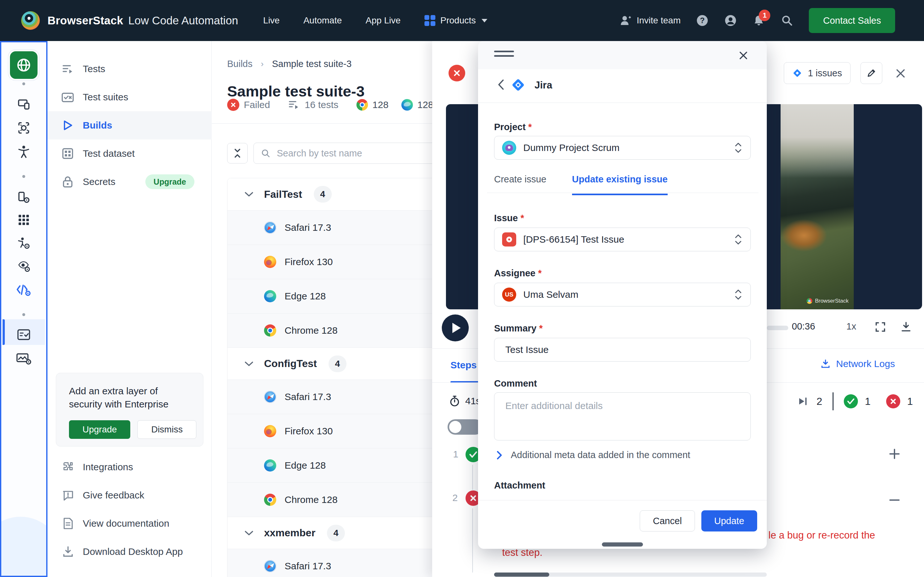 The height and width of the screenshot is (577, 924). Describe the element at coordinates (622, 416) in the screenshot. I see `comment-textarea` at that location.